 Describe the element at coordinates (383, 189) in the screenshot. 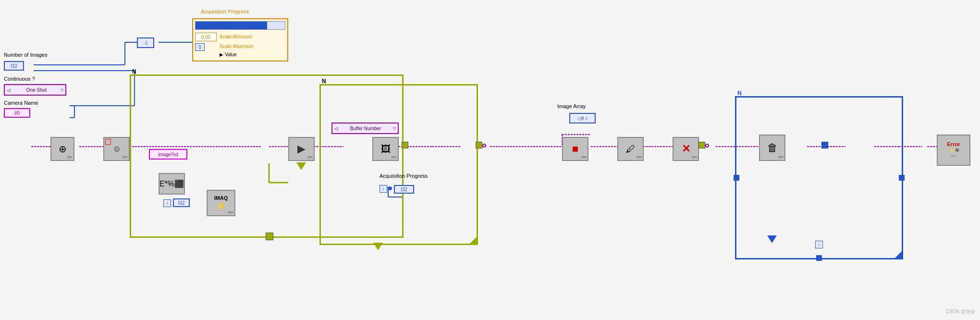

I see `inner-loop-i-terminal: i` at that location.